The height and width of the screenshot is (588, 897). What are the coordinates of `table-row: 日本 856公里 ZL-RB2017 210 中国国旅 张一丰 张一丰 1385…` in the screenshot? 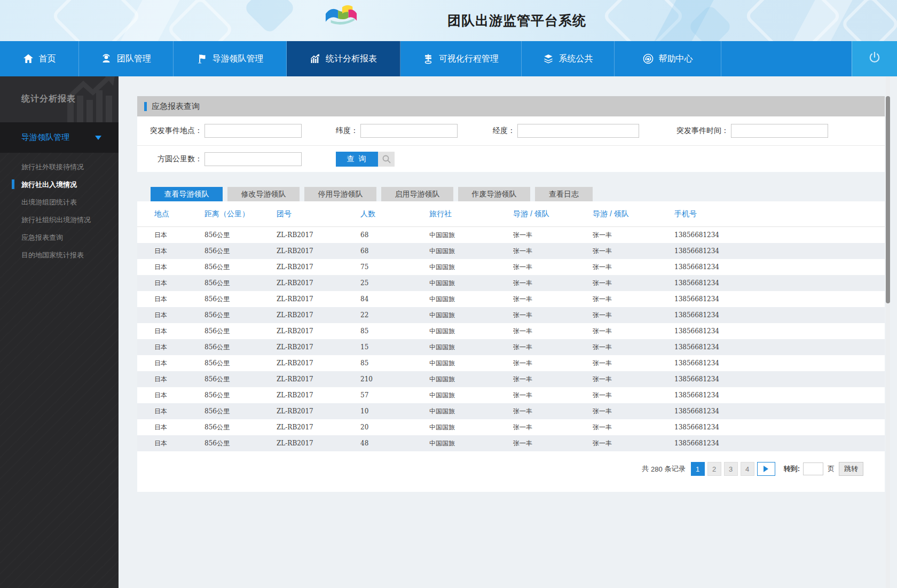 It's located at (511, 379).